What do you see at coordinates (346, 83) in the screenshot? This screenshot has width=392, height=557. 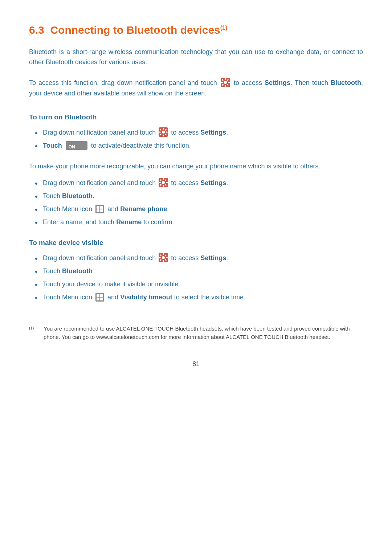 I see `bluetooth-bold-1: Bluetooth` at bounding box center [346, 83].